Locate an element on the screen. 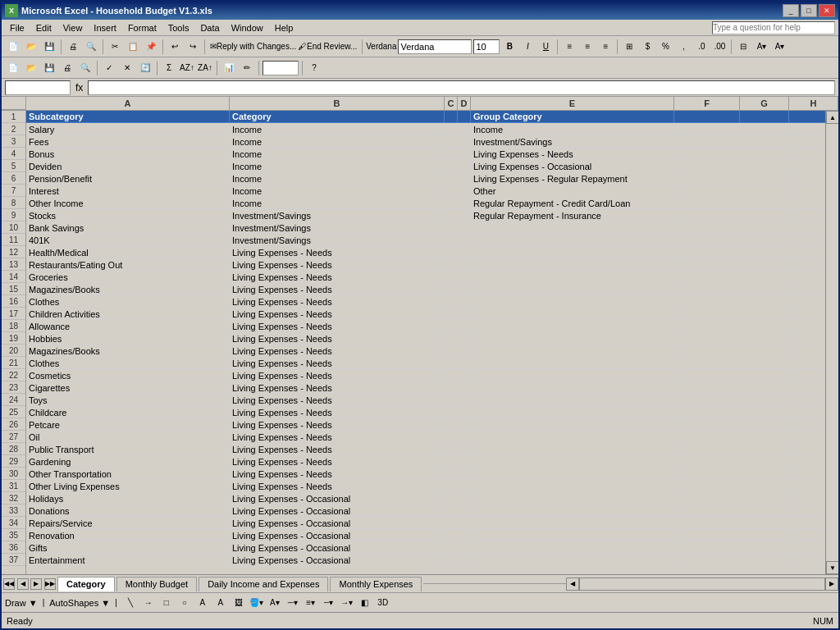  comma-button: , is located at coordinates (683, 47).